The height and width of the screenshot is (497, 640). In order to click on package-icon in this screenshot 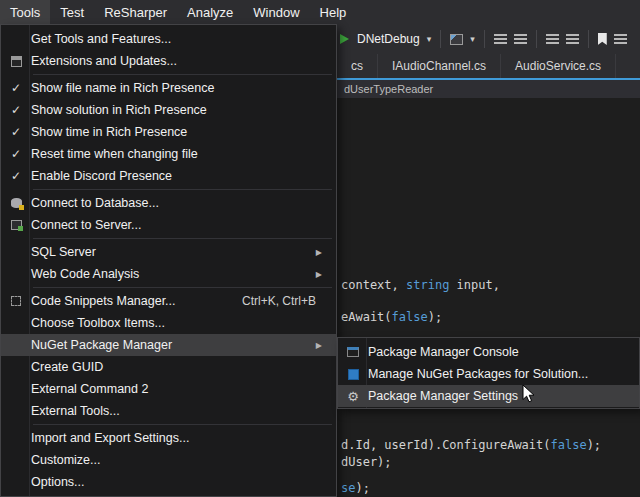, I will do `click(354, 374)`.